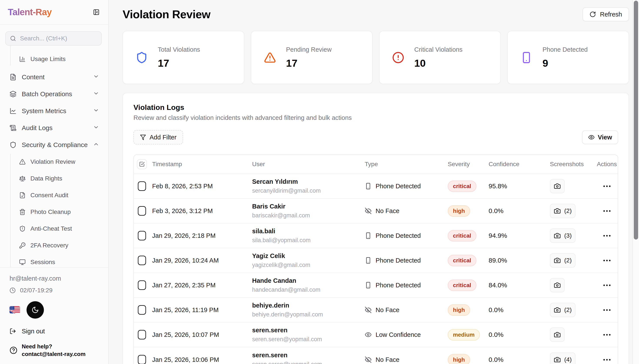 Image resolution: width=639 pixels, height=364 pixels. Describe the element at coordinates (179, 50) in the screenshot. I see `stat-label: Total Violations` at that location.